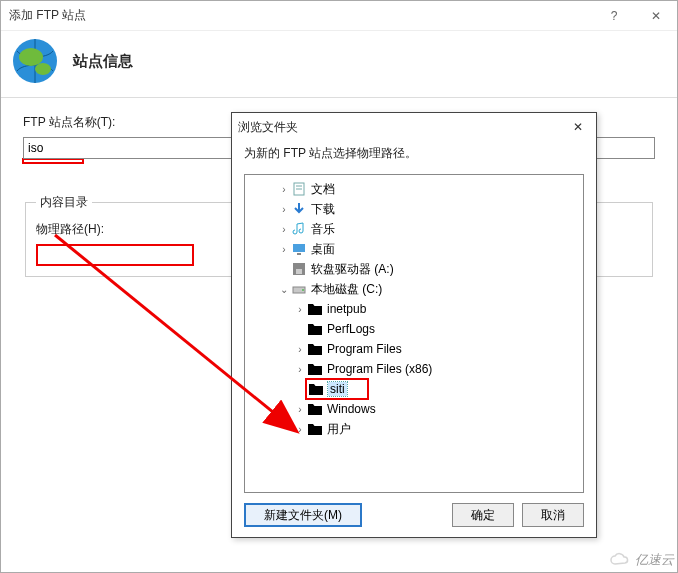  What do you see at coordinates (414, 189) in the screenshot?
I see `tree-node-documents: ›文档` at bounding box center [414, 189].